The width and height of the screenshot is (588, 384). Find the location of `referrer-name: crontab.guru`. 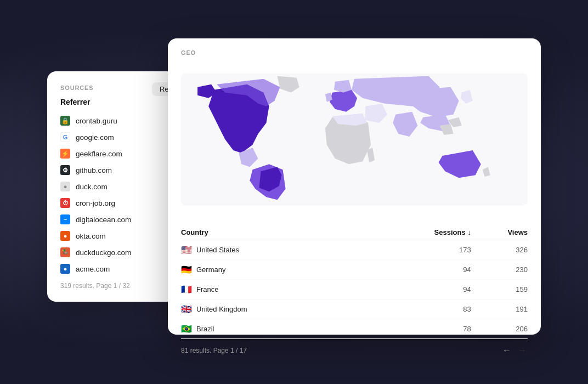

referrer-name: crontab.guru is located at coordinates (97, 121).